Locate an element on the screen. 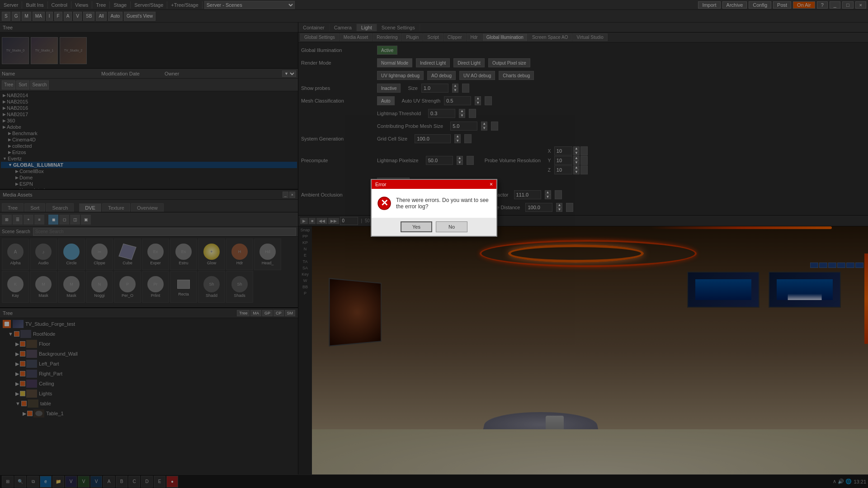 This screenshot has height=488, width=868. dialog-close-btn: × is located at coordinates (491, 184).